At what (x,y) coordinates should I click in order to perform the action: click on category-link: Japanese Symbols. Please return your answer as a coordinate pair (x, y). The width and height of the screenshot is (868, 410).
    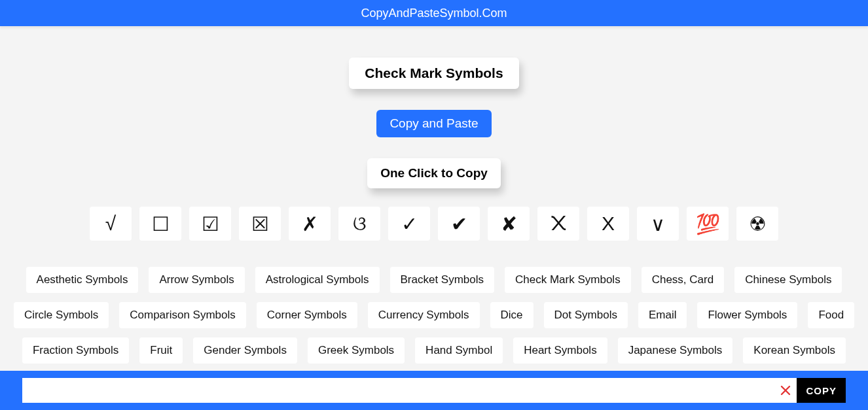
    Looking at the image, I should click on (676, 350).